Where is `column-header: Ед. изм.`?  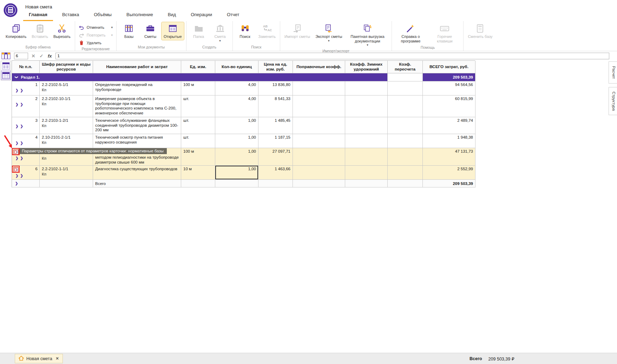 column-header: Ед. изм. is located at coordinates (198, 67).